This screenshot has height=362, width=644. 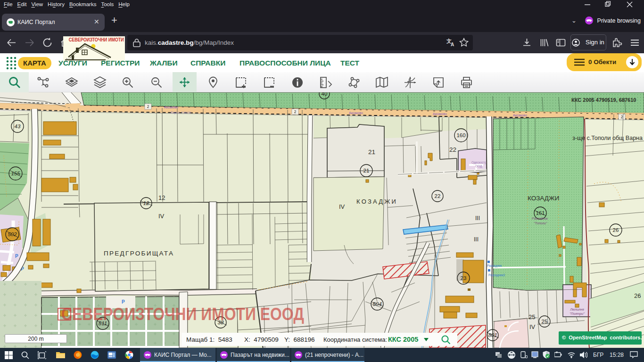 What do you see at coordinates (603, 100) in the screenshot?
I see `svg-text: ККС 2005 4790519, 687610` at bounding box center [603, 100].